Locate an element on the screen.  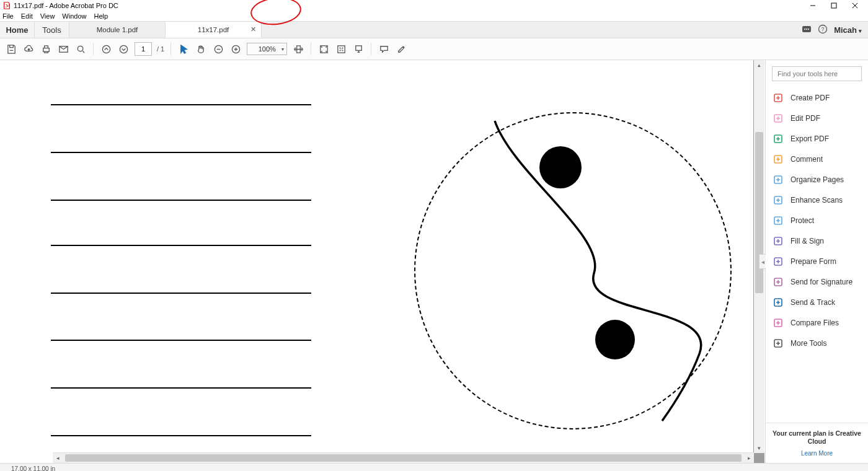
page-up-icon is located at coordinates (106, 49).